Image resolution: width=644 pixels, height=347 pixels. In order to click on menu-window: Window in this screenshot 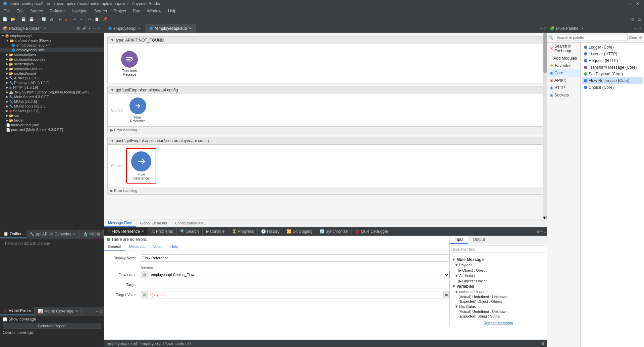, I will do `click(154, 11)`.